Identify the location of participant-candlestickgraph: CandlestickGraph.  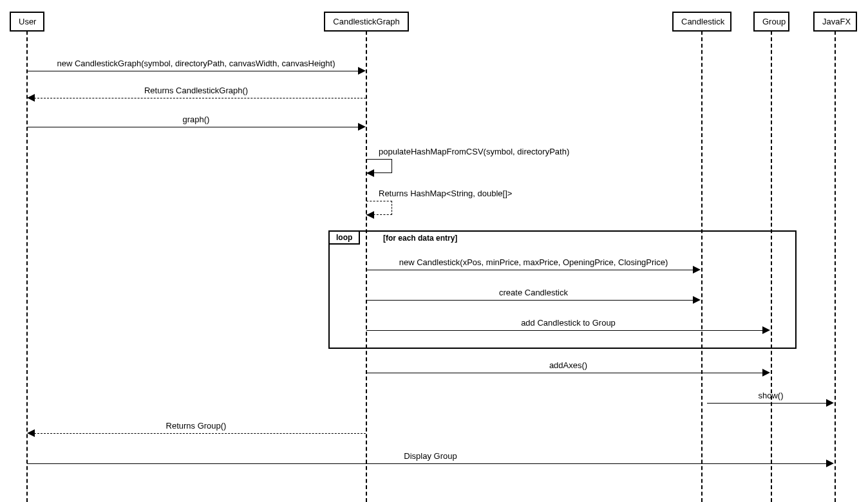
(366, 22).